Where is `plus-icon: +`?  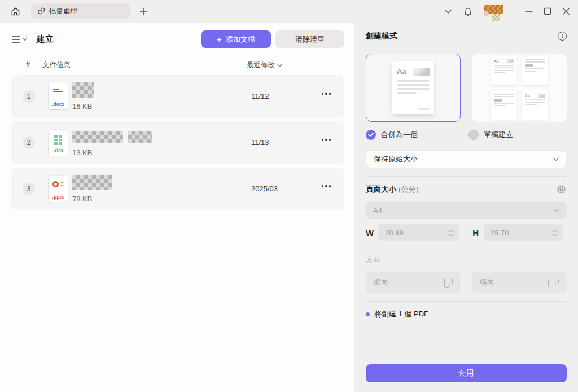
plus-icon: + is located at coordinates (219, 39).